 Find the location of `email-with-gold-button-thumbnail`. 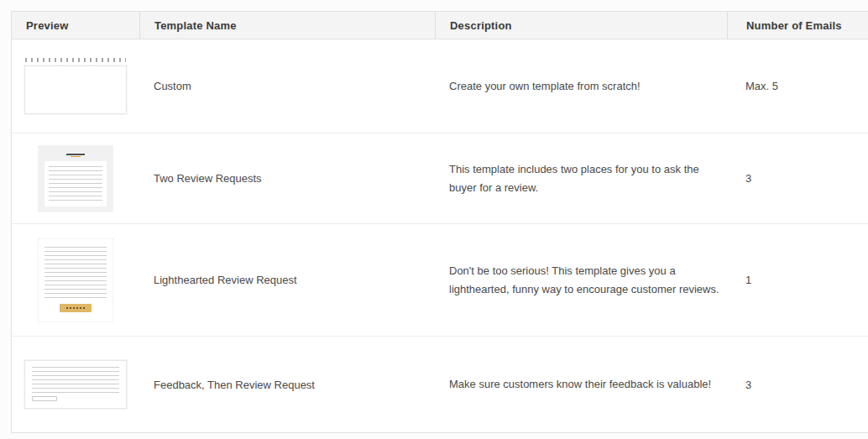

email-with-gold-button-thumbnail is located at coordinates (76, 280).